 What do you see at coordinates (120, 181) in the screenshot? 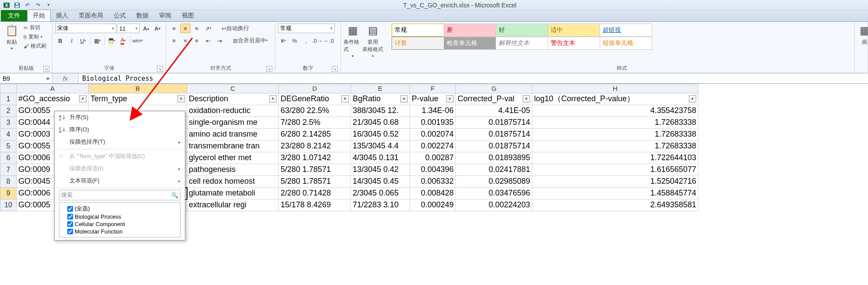
I see `text-filter-item: 文本筛选(F)▸` at bounding box center [120, 181].